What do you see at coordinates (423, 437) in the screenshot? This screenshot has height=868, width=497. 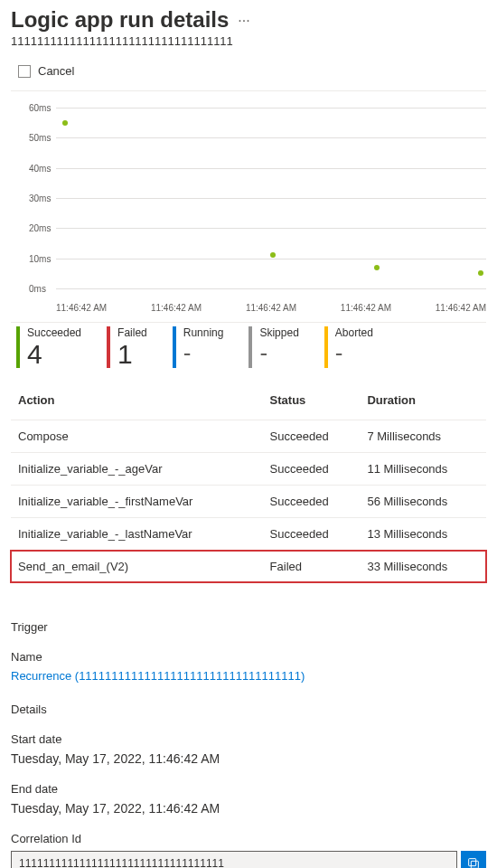 I see `cell-duration: 7 Milliseconds` at bounding box center [423, 437].